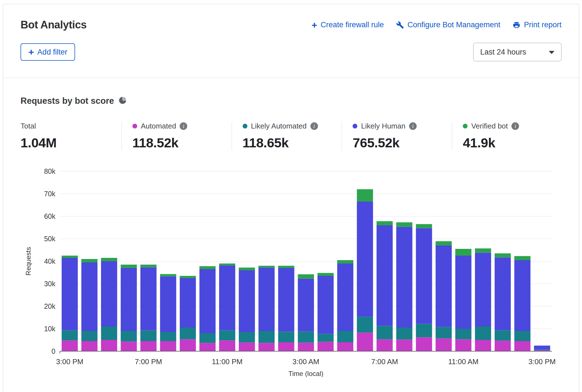 The width and height of the screenshot is (582, 392). I want to click on wrench-icon, so click(400, 25).